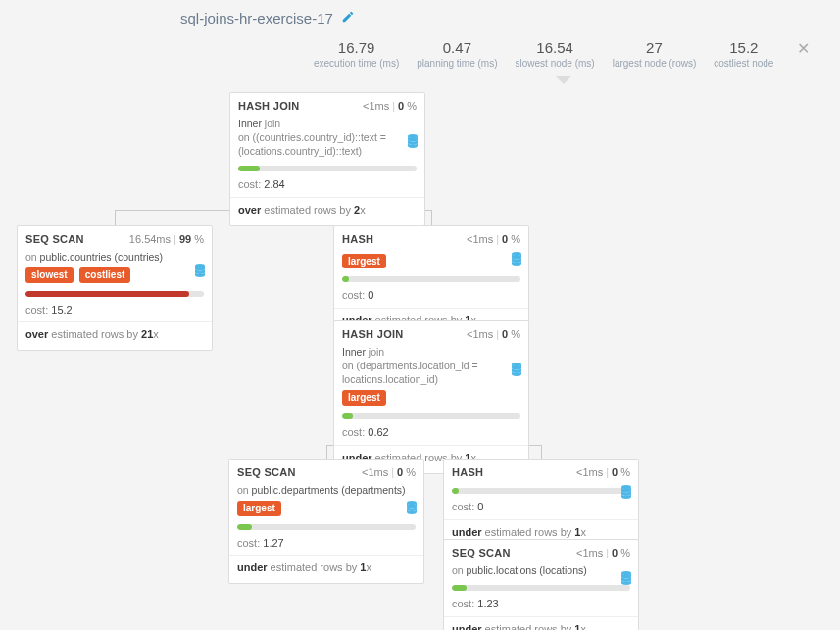 The height and width of the screenshot is (630, 840). Describe the element at coordinates (327, 210) in the screenshot. I see `node-estimate: over estimated rows by 2x` at that location.